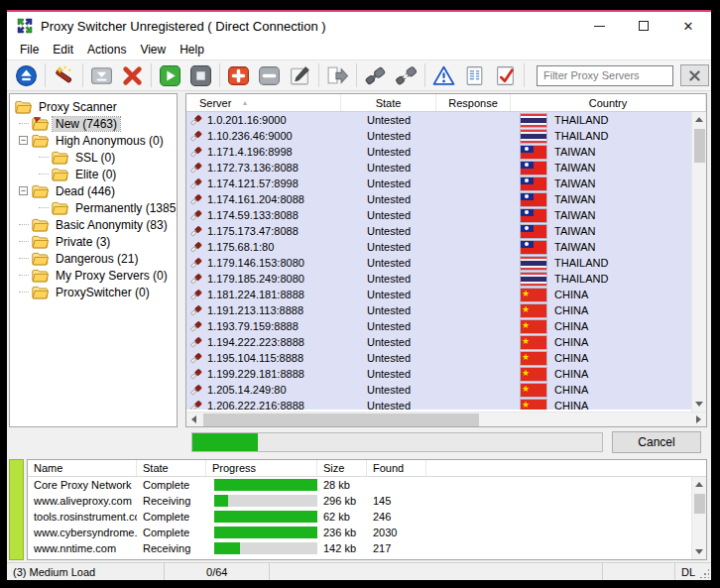  What do you see at coordinates (82, 468) in the screenshot?
I see `column-header-name: Name` at bounding box center [82, 468].